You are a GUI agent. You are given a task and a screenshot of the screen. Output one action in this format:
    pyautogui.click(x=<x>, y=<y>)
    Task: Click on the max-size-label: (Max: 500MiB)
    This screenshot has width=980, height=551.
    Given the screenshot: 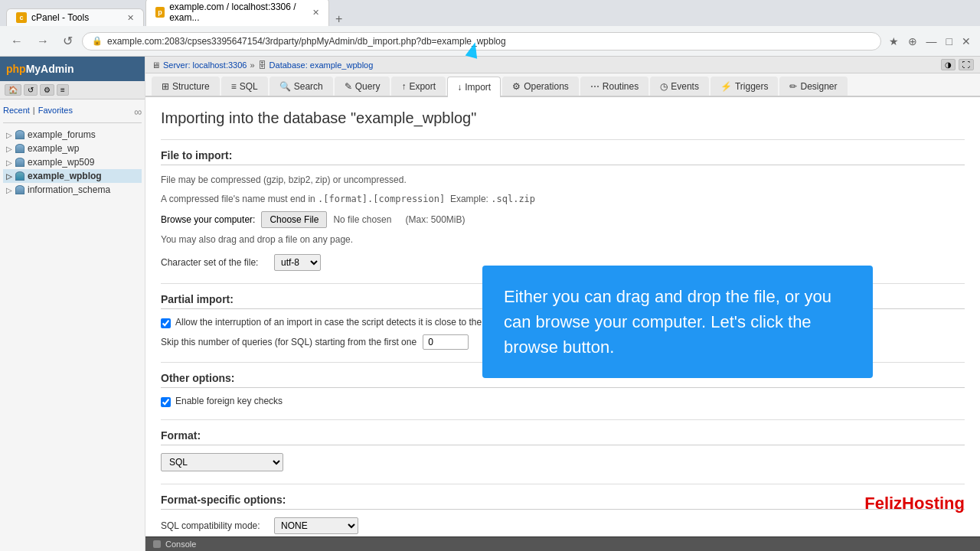 What is the action you would take?
    pyautogui.click(x=435, y=220)
    